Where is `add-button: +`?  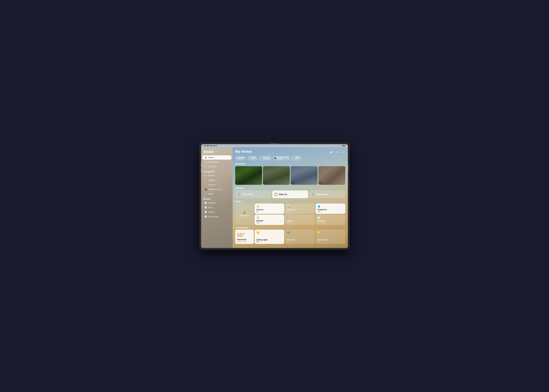
add-button: + is located at coordinates (337, 152).